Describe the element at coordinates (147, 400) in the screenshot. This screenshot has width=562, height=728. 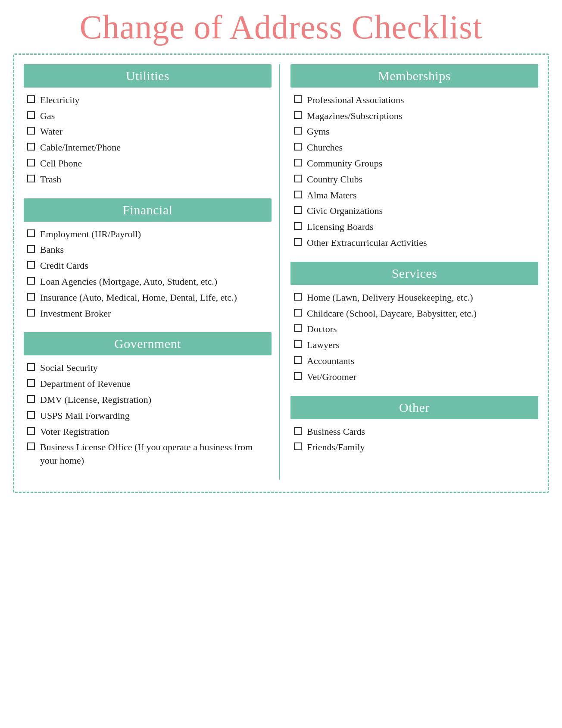
I see `section-government: GovernmentSocial SecurityDepartment of R…` at that location.